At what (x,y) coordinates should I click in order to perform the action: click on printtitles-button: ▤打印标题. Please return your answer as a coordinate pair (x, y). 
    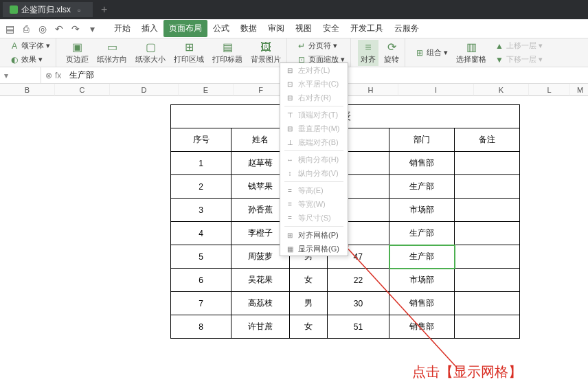
    Looking at the image, I should click on (227, 53).